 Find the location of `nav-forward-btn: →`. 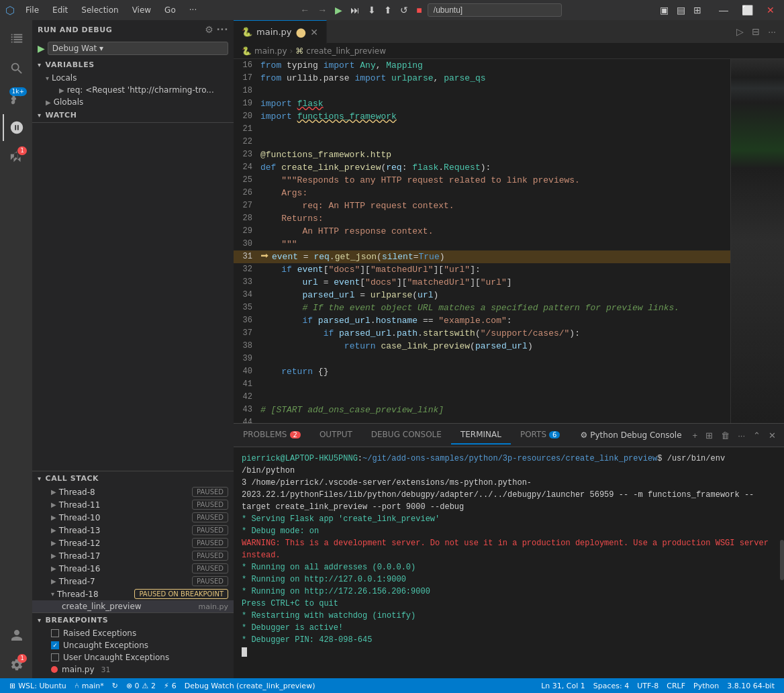

nav-forward-btn: → is located at coordinates (322, 10).